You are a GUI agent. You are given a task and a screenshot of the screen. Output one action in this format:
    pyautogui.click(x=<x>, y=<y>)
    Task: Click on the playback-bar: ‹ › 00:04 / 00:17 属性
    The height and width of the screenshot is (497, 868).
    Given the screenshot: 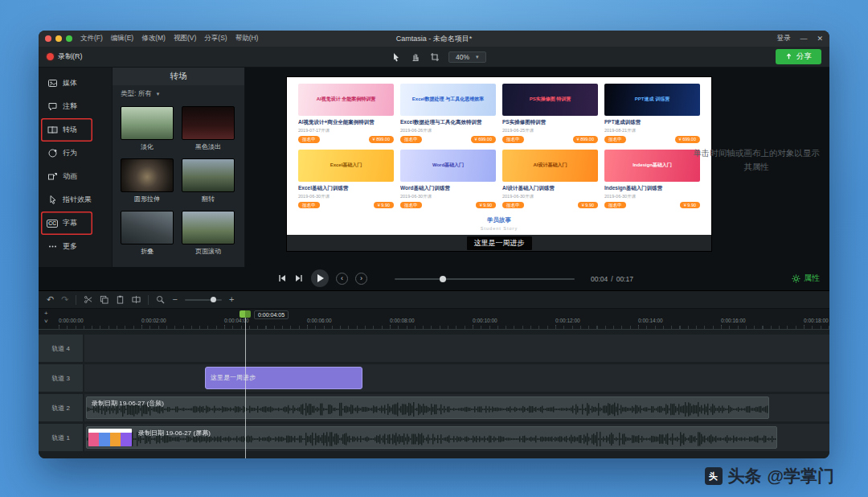 What is the action you would take?
    pyautogui.click(x=434, y=279)
    